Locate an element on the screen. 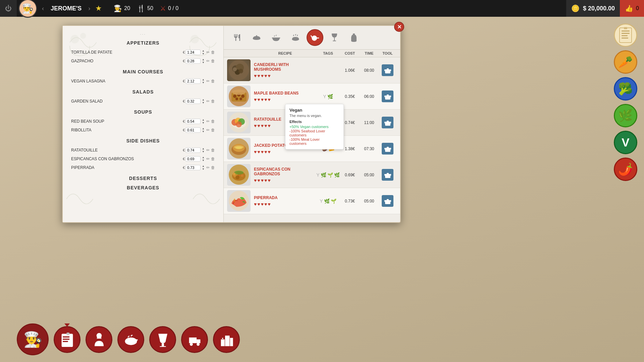 The height and width of the screenshot is (362, 644). delete-icon-garden-salad: 🗑 is located at coordinates (213, 101).